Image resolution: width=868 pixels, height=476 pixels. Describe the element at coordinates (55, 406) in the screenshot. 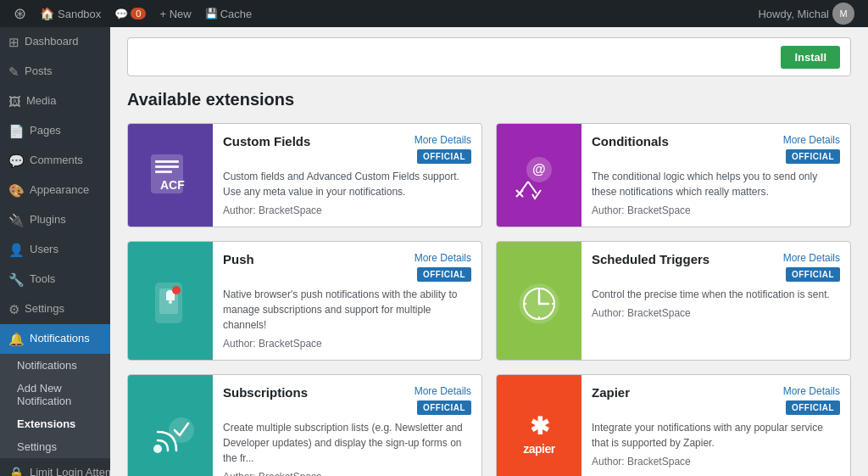

I see `notifications-submenu: Notifications Add New Notification Exten…` at that location.